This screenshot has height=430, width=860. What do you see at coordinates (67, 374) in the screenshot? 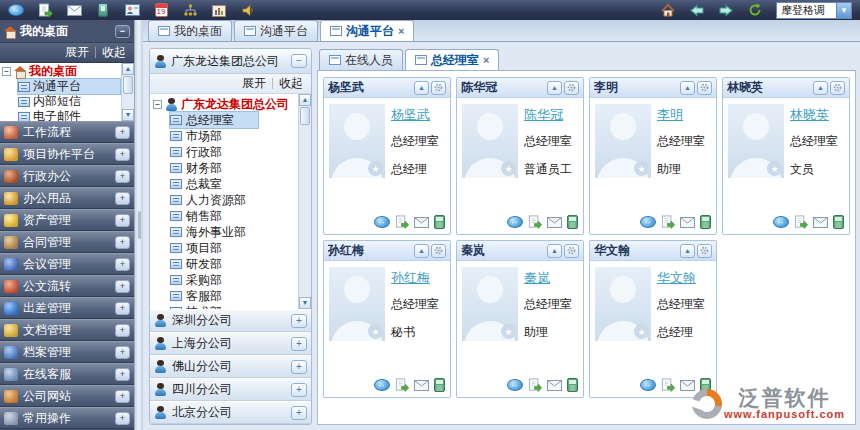
I see `sidebar-section: 在线客服 +` at bounding box center [67, 374].